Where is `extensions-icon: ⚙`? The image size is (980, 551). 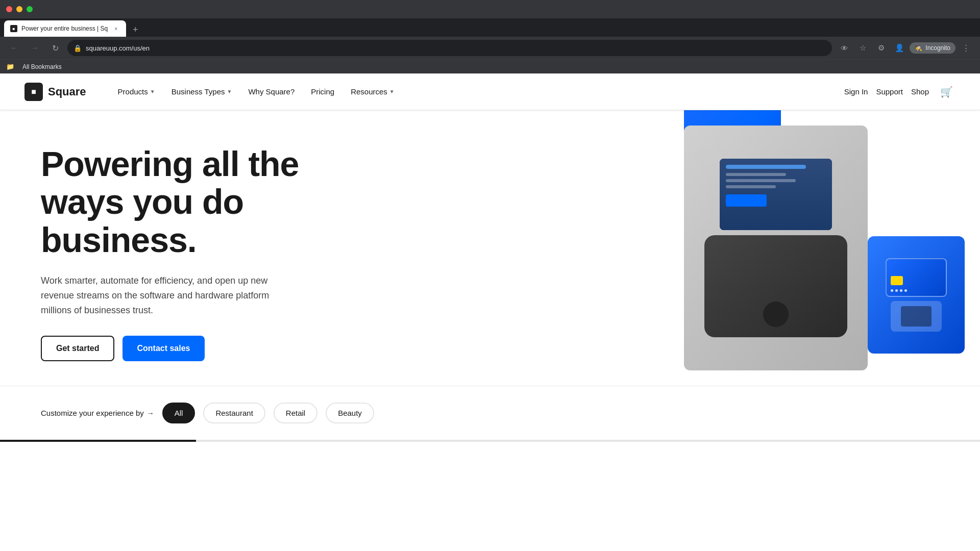 extensions-icon: ⚙ is located at coordinates (881, 48).